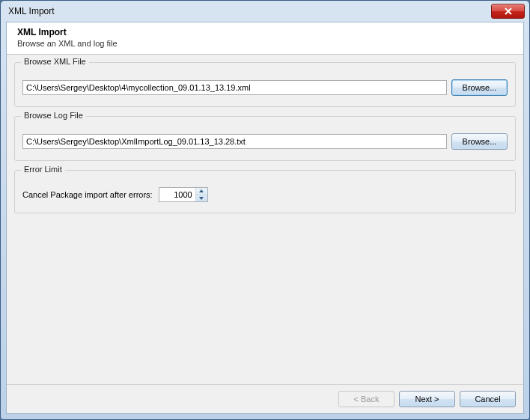  I want to click on page-title: XML Import, so click(265, 32).